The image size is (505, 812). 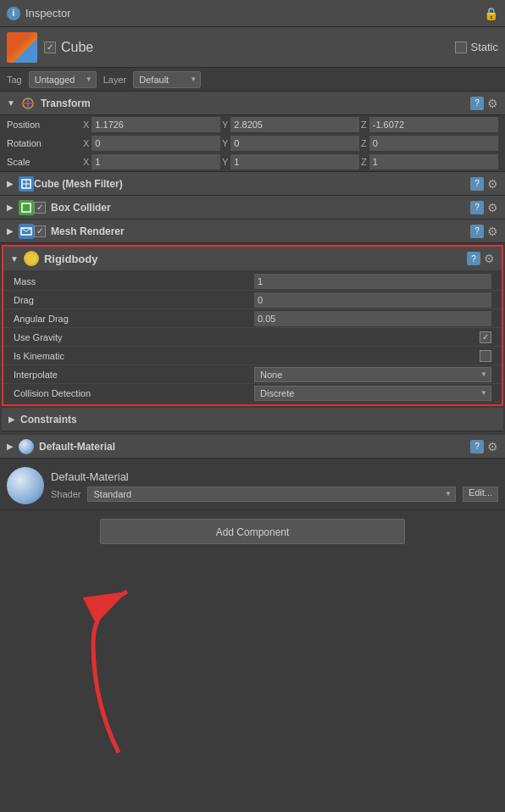 What do you see at coordinates (252, 184) in the screenshot?
I see `mesh-filter-title: Cube (Mesh Filter)` at bounding box center [252, 184].